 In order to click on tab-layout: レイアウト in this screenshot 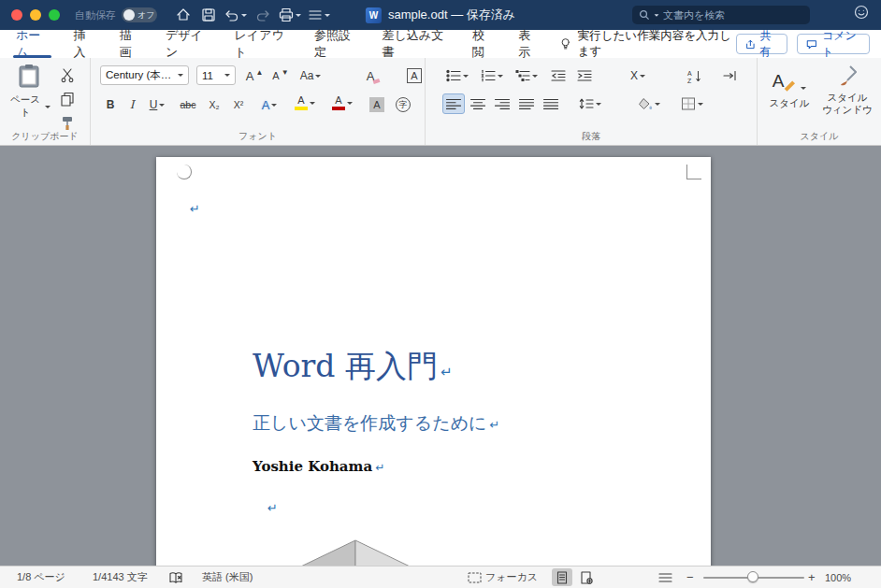, I will do `click(263, 44)`.